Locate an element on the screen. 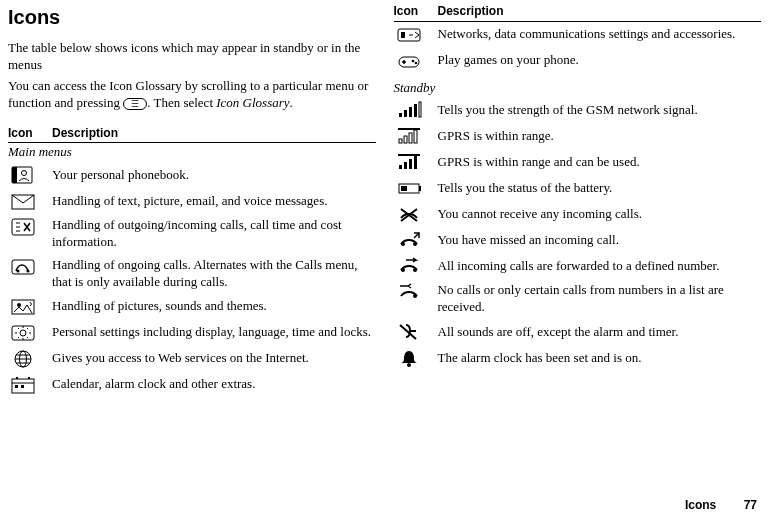  section-main-menus: Main menus is located at coordinates (192, 152).